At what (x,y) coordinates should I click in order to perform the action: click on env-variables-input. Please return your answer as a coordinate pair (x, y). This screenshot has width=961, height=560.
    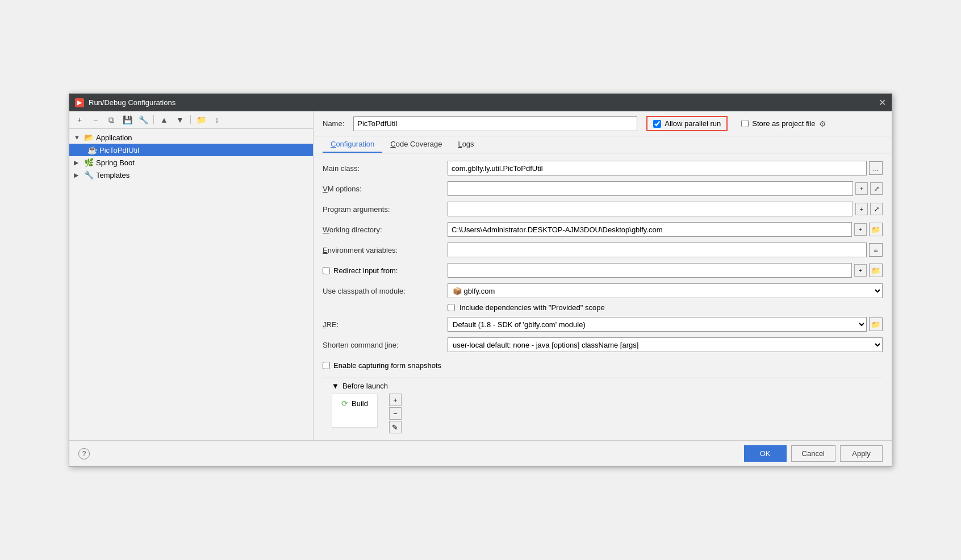
    Looking at the image, I should click on (657, 250).